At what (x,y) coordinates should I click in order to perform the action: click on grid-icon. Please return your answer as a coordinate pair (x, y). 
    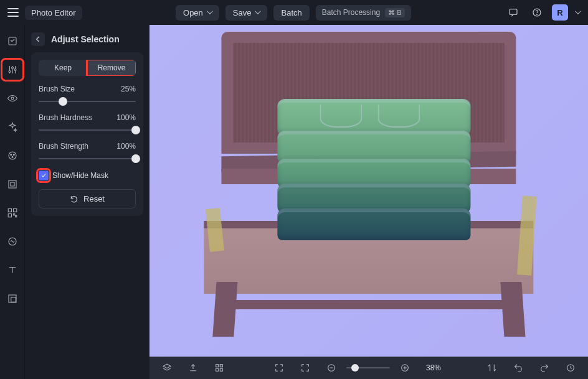
    Looking at the image, I should click on (219, 368).